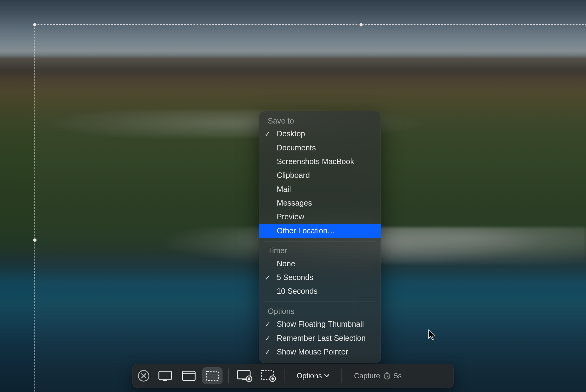  Describe the element at coordinates (292, 292) in the screenshot. I see `timer-item-label: 10 Seconds` at that location.